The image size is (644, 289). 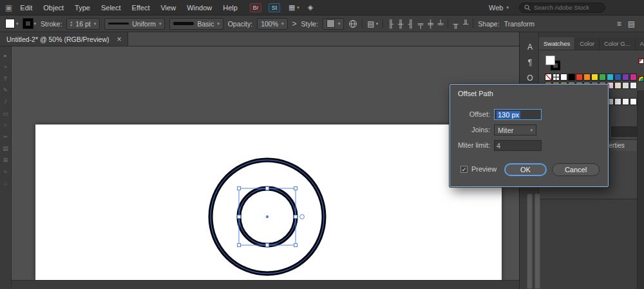 I want to click on selection-tool: ▸, so click(x=5, y=55).